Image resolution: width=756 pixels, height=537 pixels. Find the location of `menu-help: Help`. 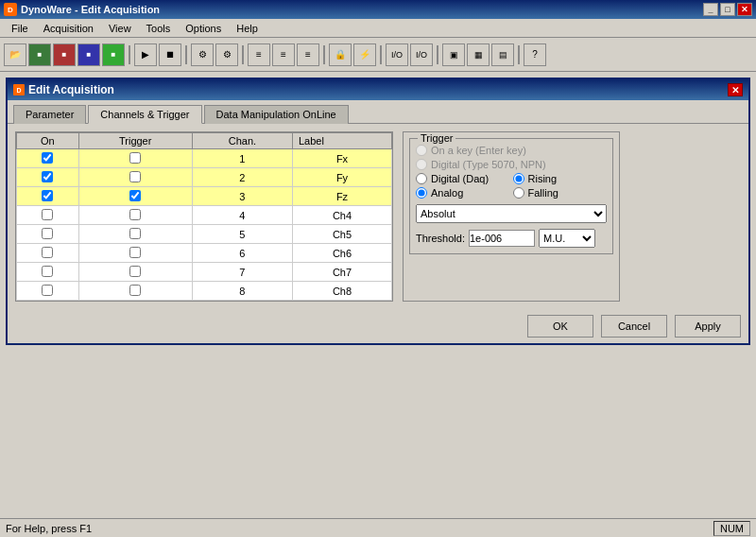

menu-help: Help is located at coordinates (248, 28).